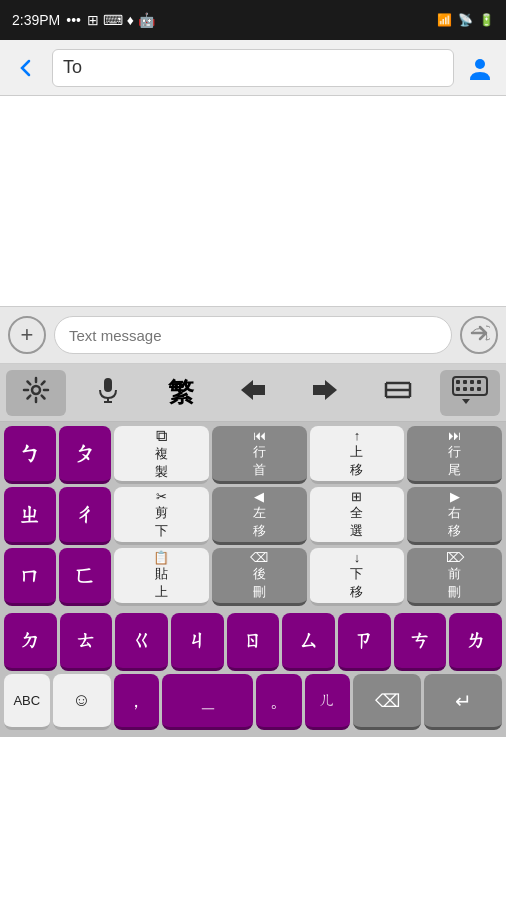 This screenshot has height=900, width=506. What do you see at coordinates (162, 592) in the screenshot?
I see `func-text-paste2: 上` at bounding box center [162, 592].